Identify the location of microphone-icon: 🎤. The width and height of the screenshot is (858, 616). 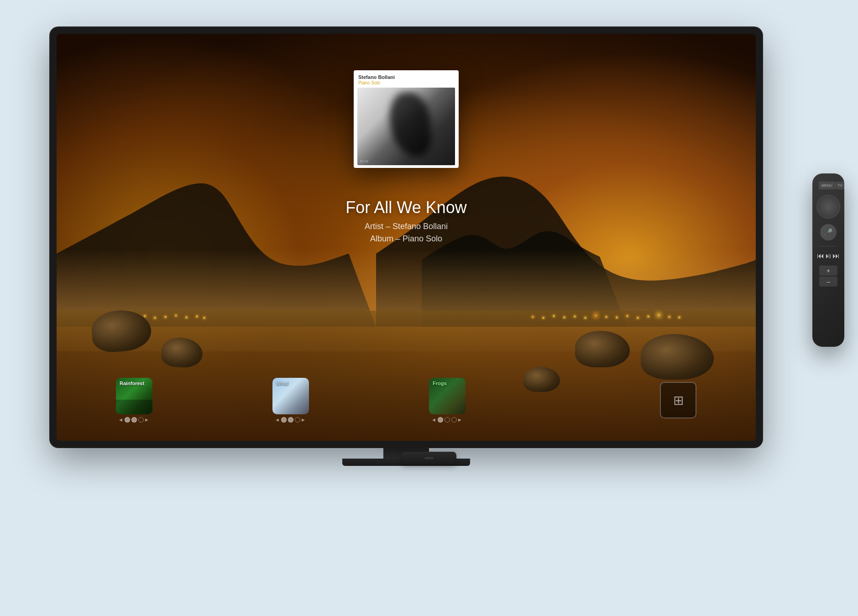
(828, 233).